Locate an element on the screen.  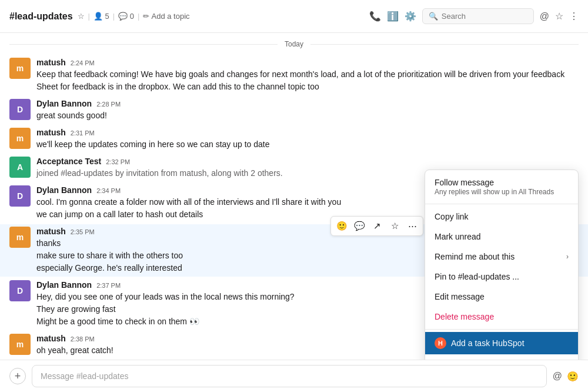
message-text: we'll keep the updates coming in here so… is located at coordinates (308, 145).